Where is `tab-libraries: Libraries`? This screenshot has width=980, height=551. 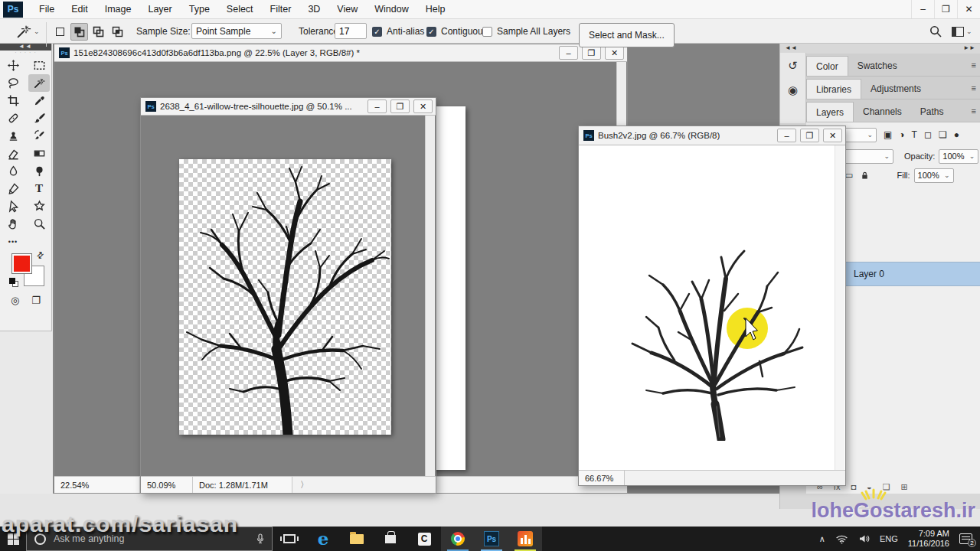
tab-libraries: Libraries is located at coordinates (834, 89).